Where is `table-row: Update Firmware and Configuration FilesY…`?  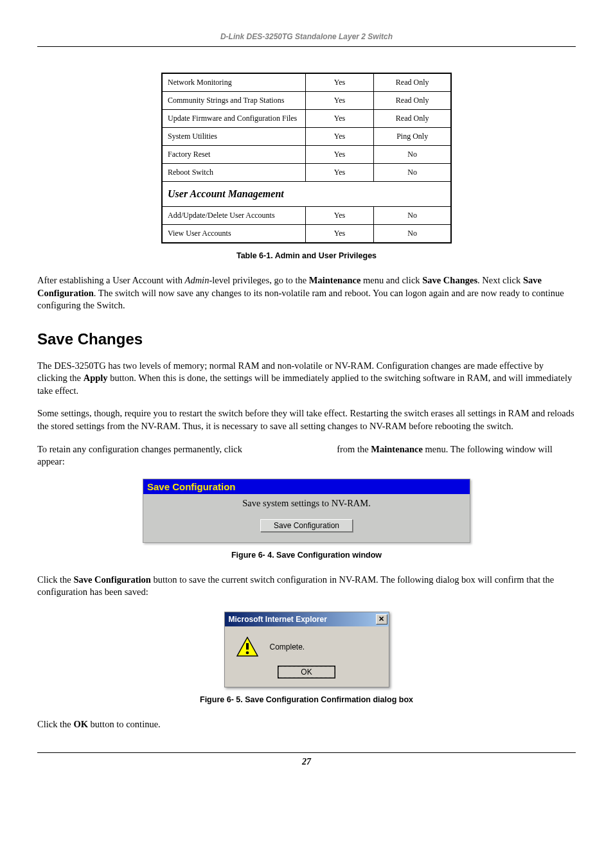
table-row: Update Firmware and Configuration FilesY… is located at coordinates (306, 119).